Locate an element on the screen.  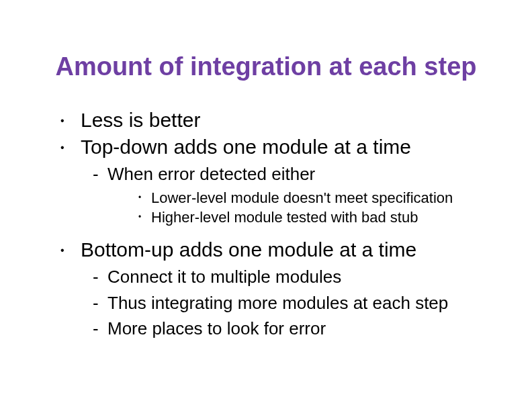
bullet-level2: When error detected either is located at coordinates (276, 175).